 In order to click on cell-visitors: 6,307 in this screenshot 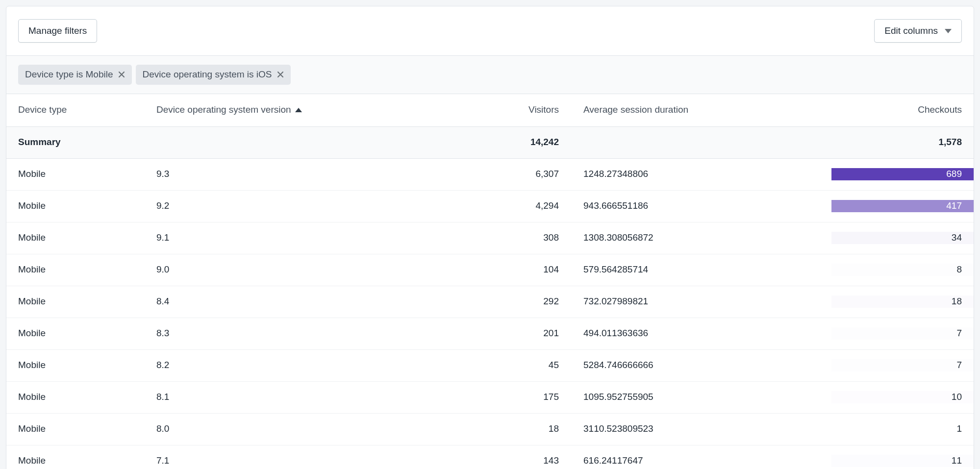, I will do `click(547, 173)`.